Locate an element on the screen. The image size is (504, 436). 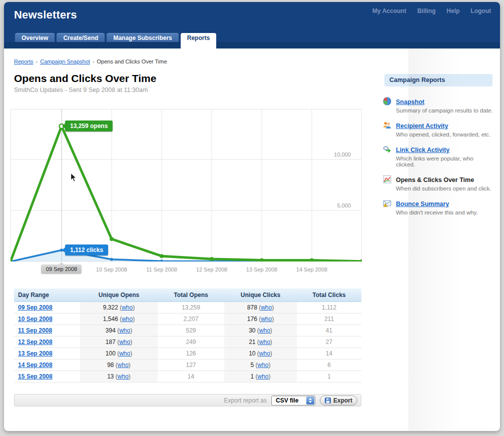
day-cell: 11 Sep 2008 is located at coordinates (47, 330).